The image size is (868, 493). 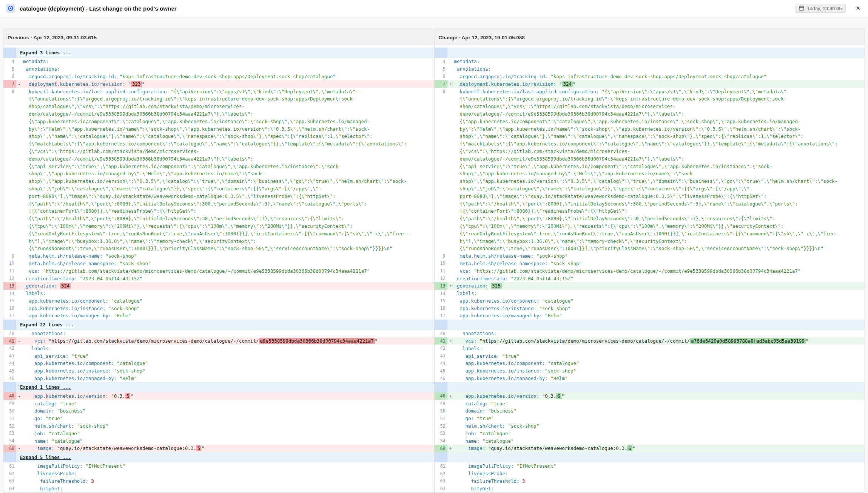 I want to click on close-icon: ✕, so click(x=858, y=8).